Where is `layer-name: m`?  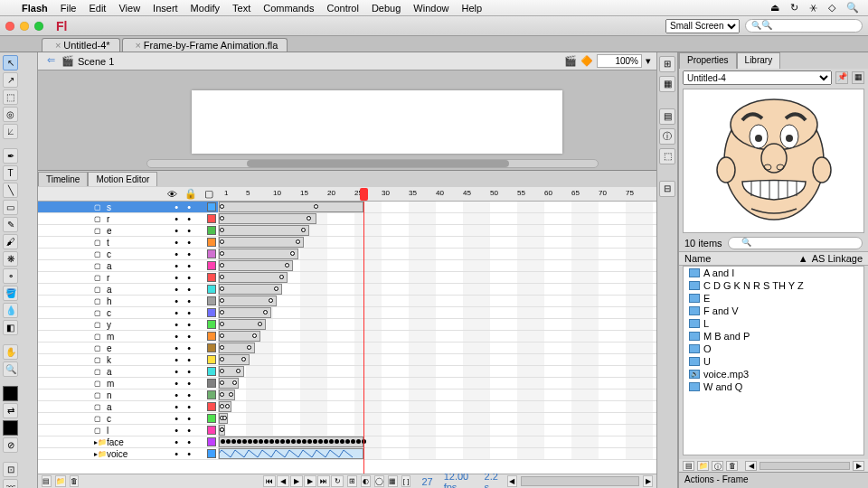
layer-name: m is located at coordinates (110, 383).